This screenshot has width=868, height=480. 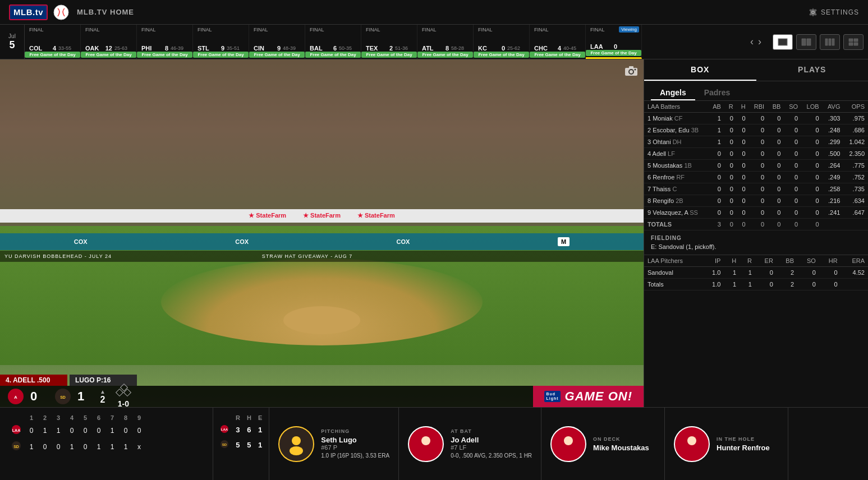 I want to click on yu-darvish-banner: YU DARVISH BOBBLEHEAD - JULY 24, so click(x=58, y=256).